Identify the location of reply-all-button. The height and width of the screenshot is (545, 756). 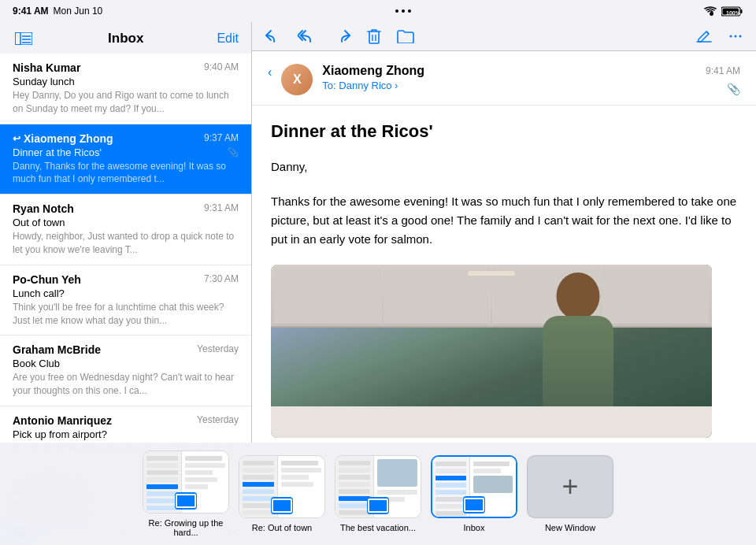
(308, 36).